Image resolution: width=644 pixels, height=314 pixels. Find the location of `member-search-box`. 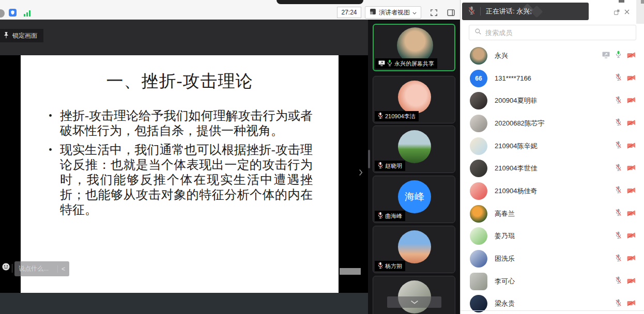

member-search-box is located at coordinates (553, 33).